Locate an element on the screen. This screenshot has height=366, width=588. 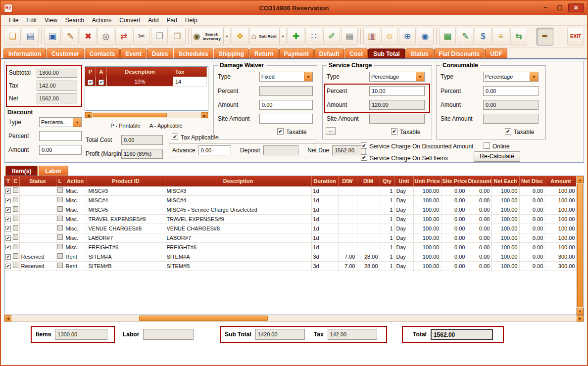
title-bar: R2 CO314906 Reservation – ▢ ✕ is located at coordinates (294, 8).